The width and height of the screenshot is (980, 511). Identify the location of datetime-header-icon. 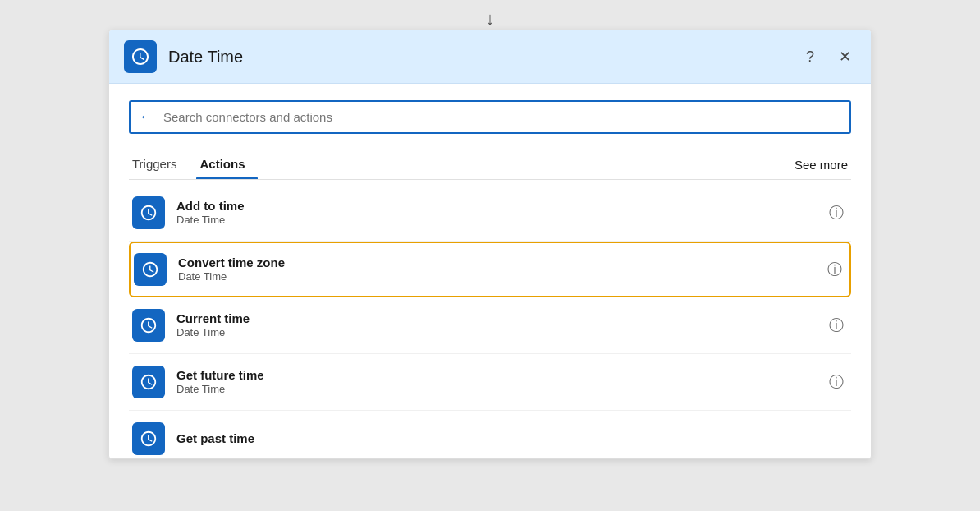
(140, 57).